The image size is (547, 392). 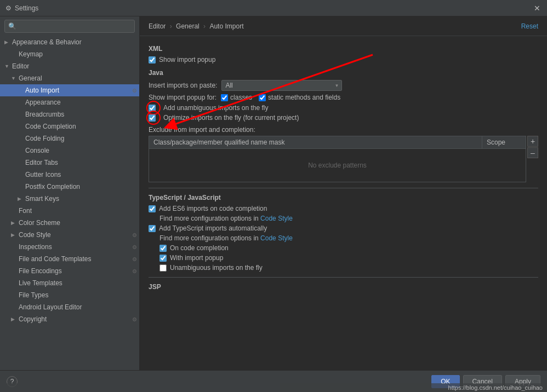 What do you see at coordinates (262, 97) in the screenshot?
I see `static-methods-checkbox` at bounding box center [262, 97].